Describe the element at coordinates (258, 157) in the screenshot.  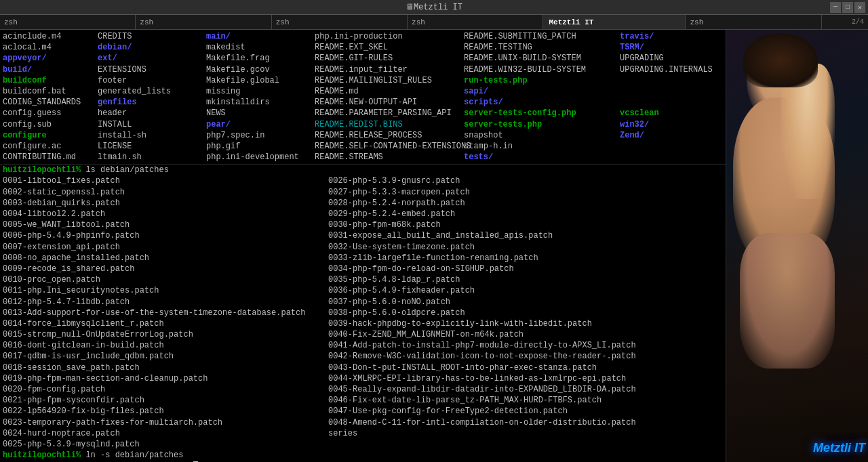
I see `file-entry: php.ini-development` at that location.